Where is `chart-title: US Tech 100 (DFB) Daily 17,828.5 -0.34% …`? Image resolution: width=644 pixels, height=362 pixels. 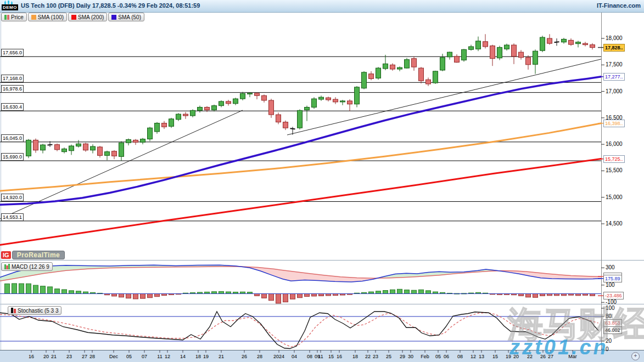 chart-title: US Tech 100 (DFB) Daily 17,828.5 -0.34% … is located at coordinates (110, 5).